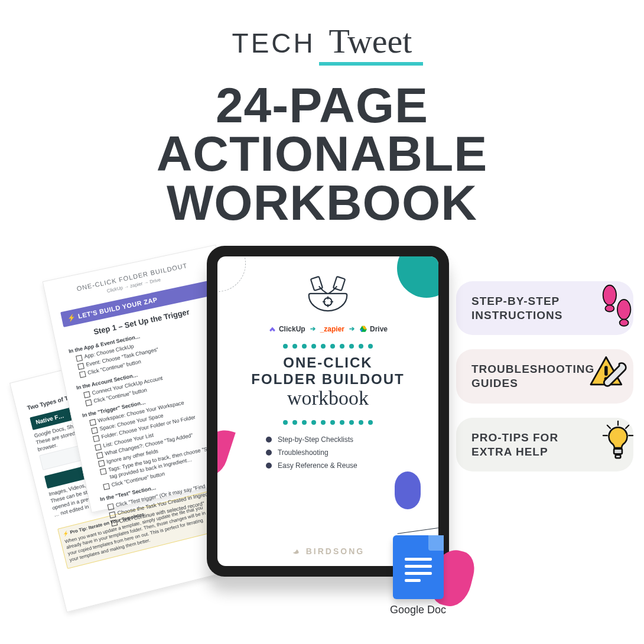 This screenshot has height=644, width=644. Describe the element at coordinates (322, 105) in the screenshot. I see `headline-line1: 24-PAGE` at that location.